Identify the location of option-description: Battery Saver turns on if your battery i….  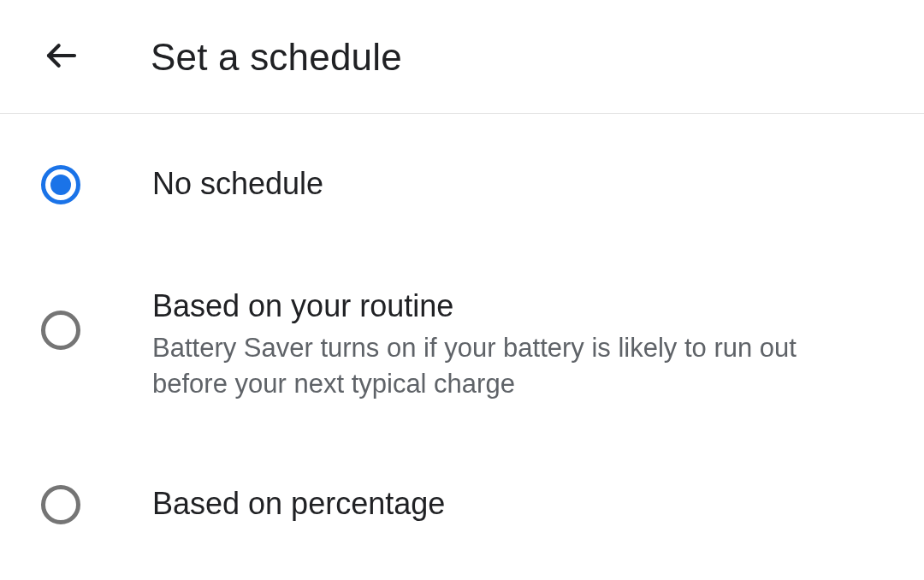
(500, 366).